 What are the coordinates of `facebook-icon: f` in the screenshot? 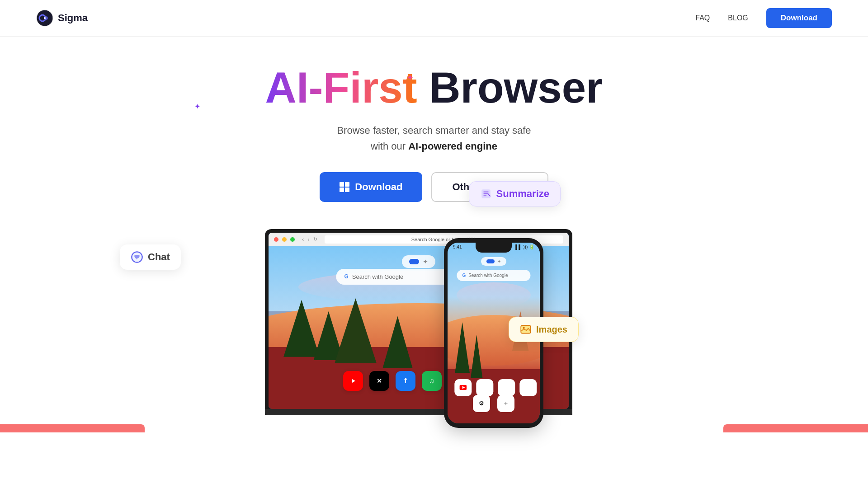 It's located at (406, 381).